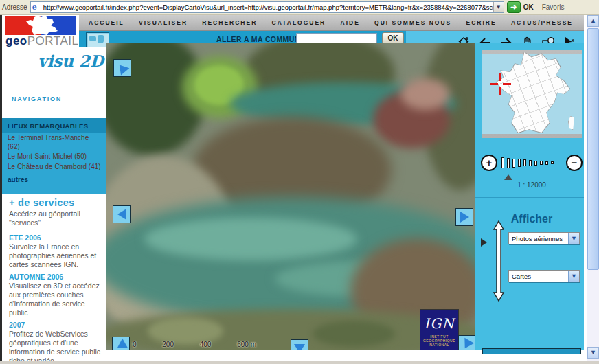 The height and width of the screenshot is (364, 599). Describe the element at coordinates (532, 352) in the screenshot. I see `horizontal-slider-bar` at that location.